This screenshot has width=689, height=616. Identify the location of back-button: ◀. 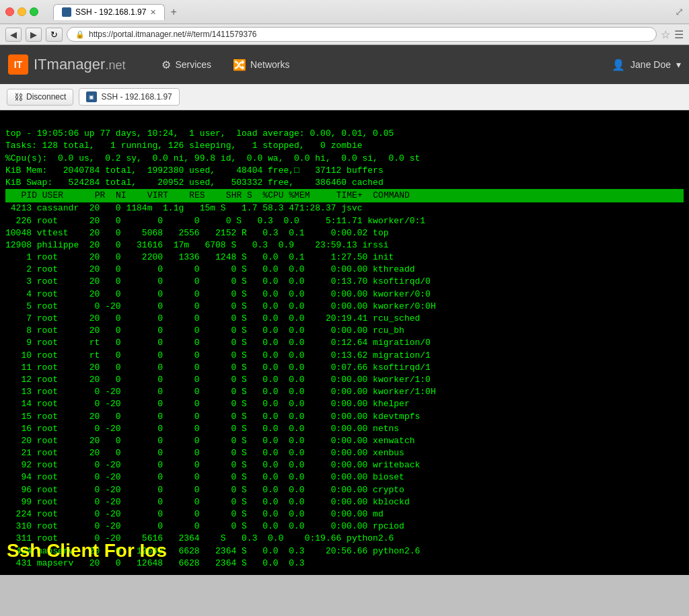
(13, 35).